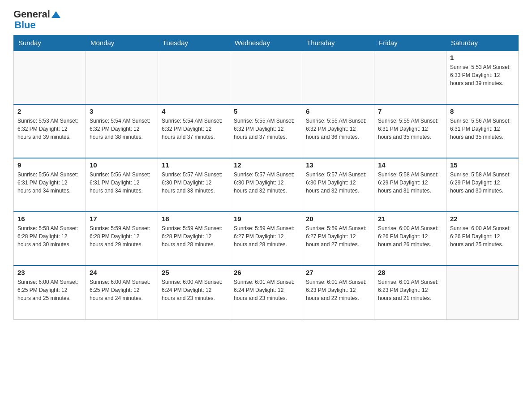 The width and height of the screenshot is (532, 411). I want to click on calendar-cell: 23Sunrise: 6:00 AM Sunset: 6:25 PM Dayli…, so click(50, 292).